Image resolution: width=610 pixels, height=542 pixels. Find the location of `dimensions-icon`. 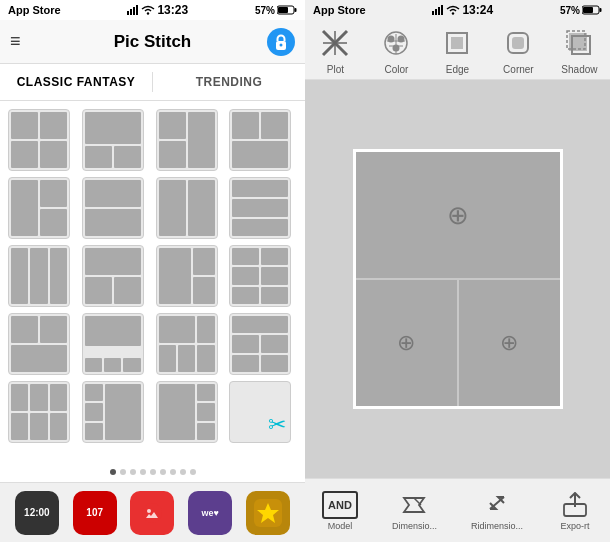

dimensions-icon is located at coordinates (414, 505).